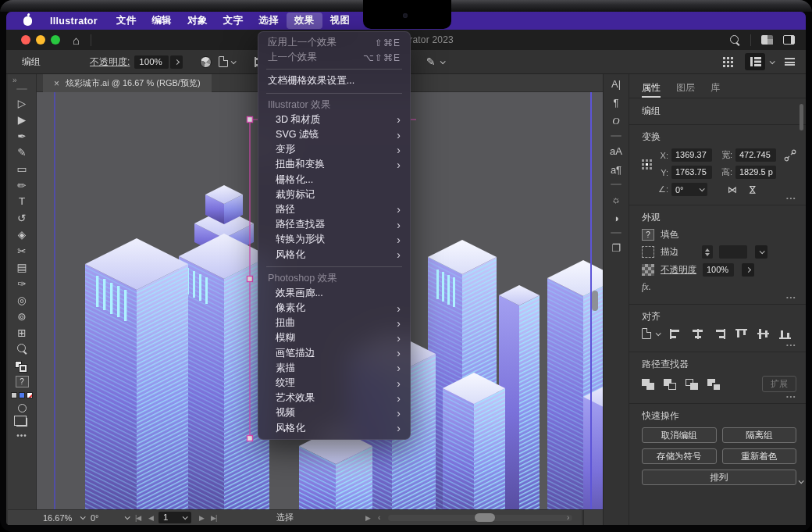 The width and height of the screenshot is (812, 532). I want to click on effects-menu-item: 效果画廊..., so click(334, 294).